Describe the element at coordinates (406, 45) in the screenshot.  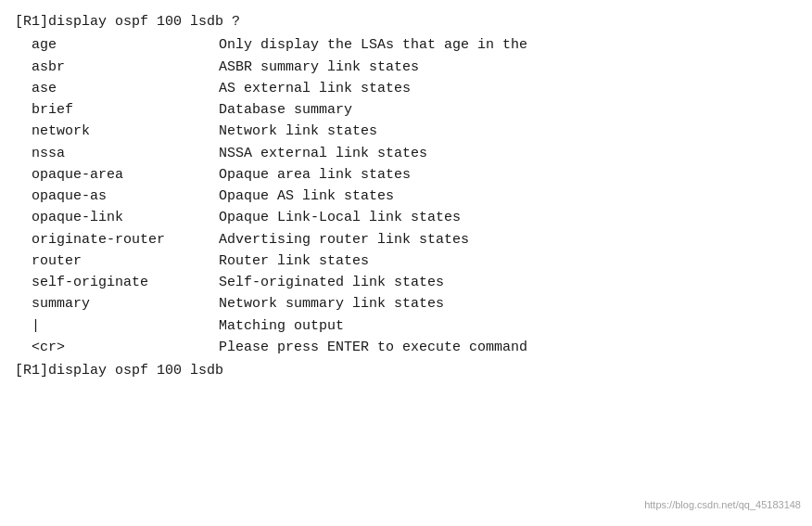
I see `help-row: age Only display the LSAs that age in th…` at that location.